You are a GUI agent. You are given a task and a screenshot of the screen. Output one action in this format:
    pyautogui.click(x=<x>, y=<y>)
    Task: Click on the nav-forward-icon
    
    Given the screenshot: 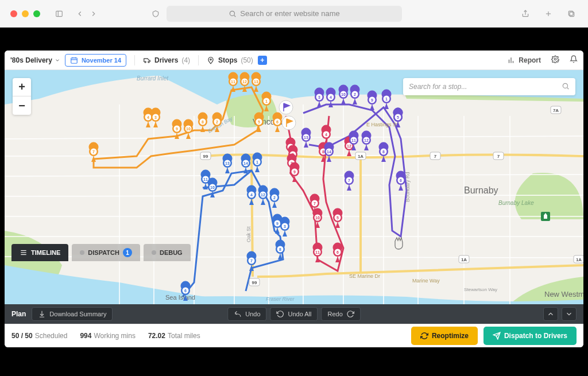 What is the action you would take?
    pyautogui.click(x=94, y=14)
    